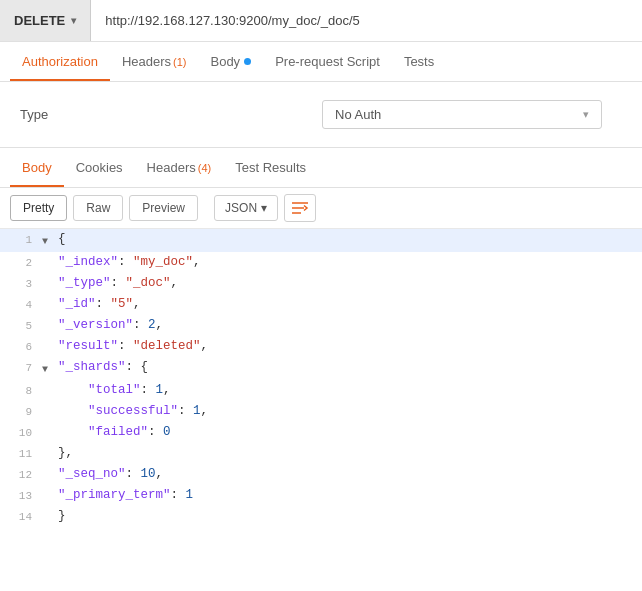 Image resolution: width=642 pixels, height=591 pixels. What do you see at coordinates (264, 208) in the screenshot?
I see `format-chevron-icon: ▾` at bounding box center [264, 208].